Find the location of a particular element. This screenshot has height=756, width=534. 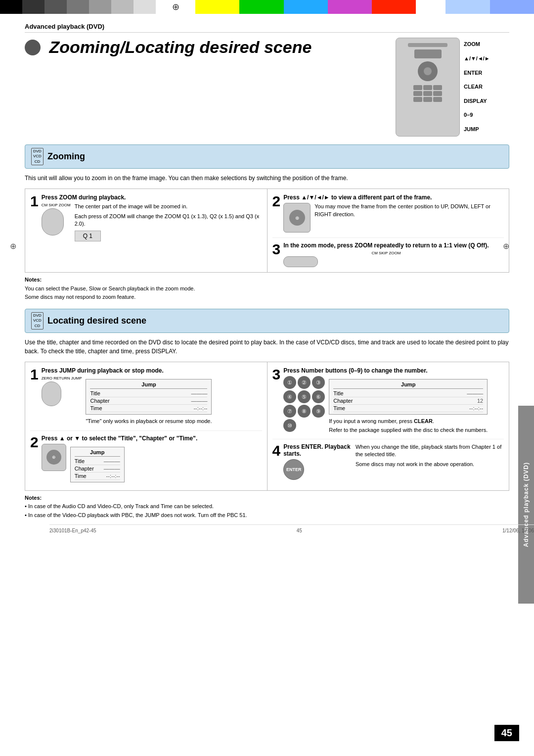

main-title: Zooming/Locating desired scene is located at coordinates (168, 47).